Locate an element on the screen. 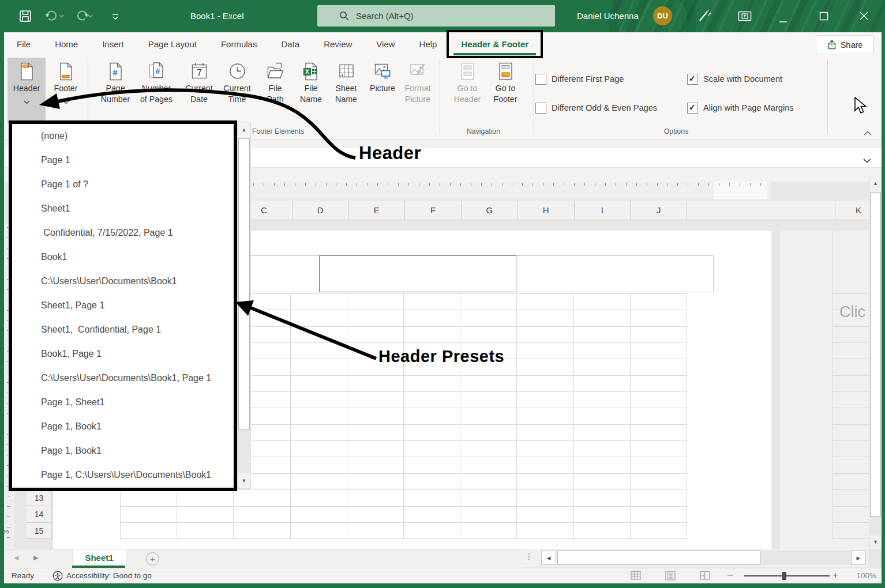 Image resolution: width=885 pixels, height=588 pixels. avatar: DU is located at coordinates (662, 16).